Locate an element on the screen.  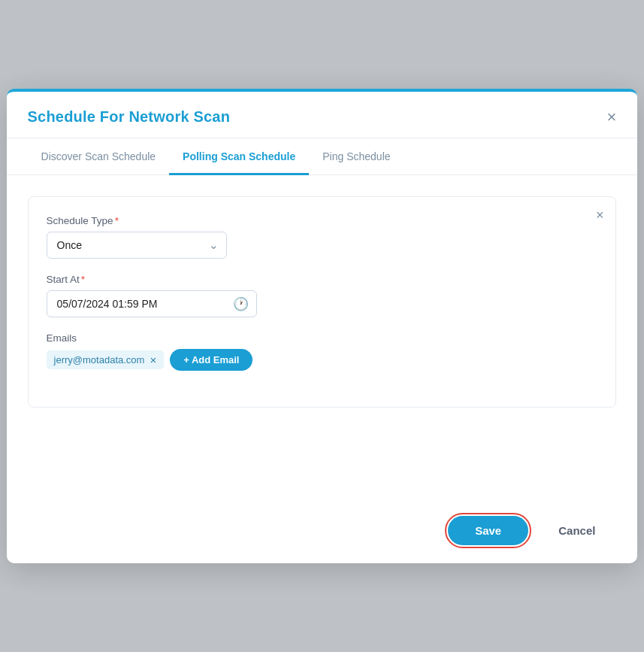
emails-container: jerry@motadata.com × + Add Email is located at coordinates (322, 359).